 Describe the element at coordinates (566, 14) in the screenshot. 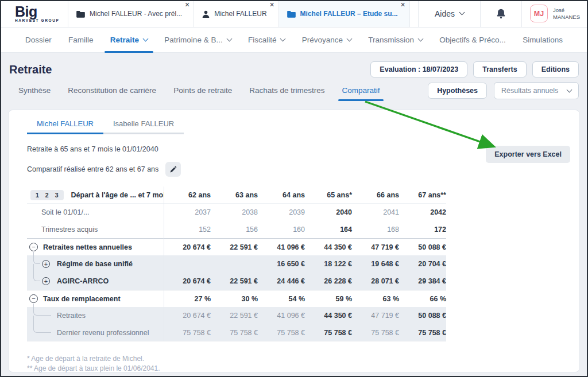

I see `user-name: José MANANES` at that location.